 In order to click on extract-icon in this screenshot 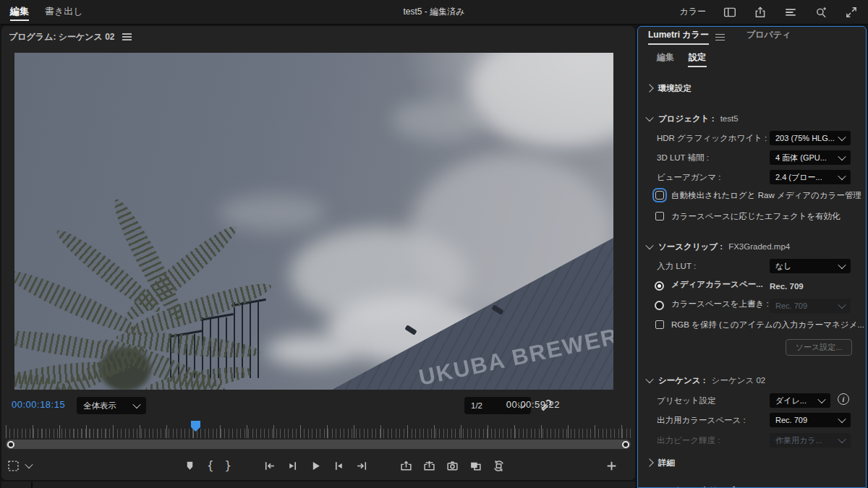, I will do `click(430, 466)`.